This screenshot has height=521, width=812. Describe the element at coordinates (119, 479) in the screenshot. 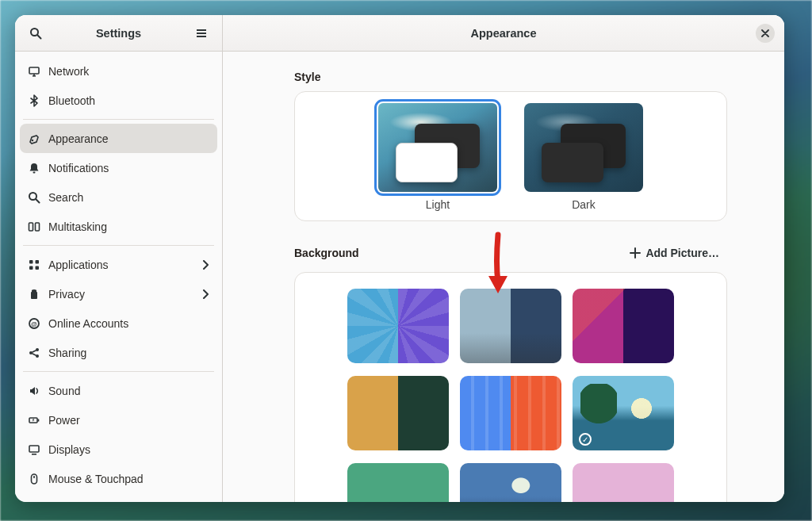

I see `sidebar-item-mouse: Mouse & Touchpad` at that location.